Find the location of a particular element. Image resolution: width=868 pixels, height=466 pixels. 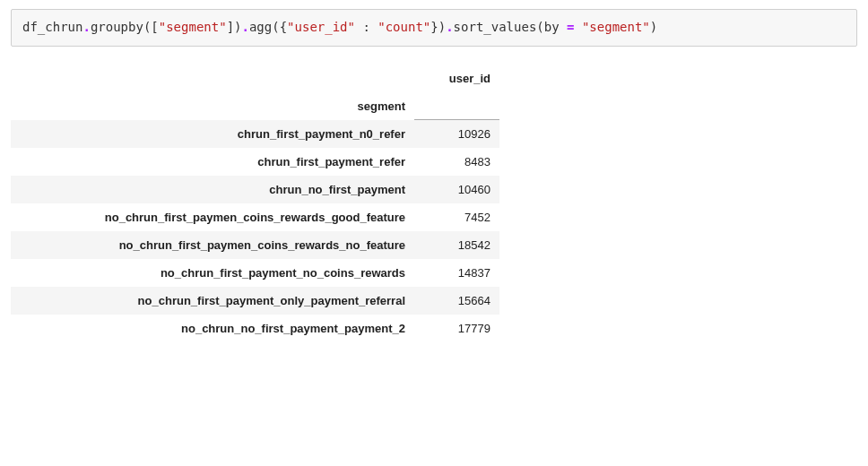

table-row: no_chrun_first_payment_no_coins_rewards … is located at coordinates (255, 272).